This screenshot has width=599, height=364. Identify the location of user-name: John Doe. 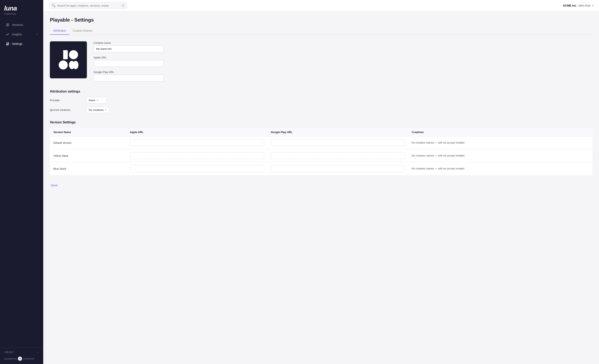
(584, 6).